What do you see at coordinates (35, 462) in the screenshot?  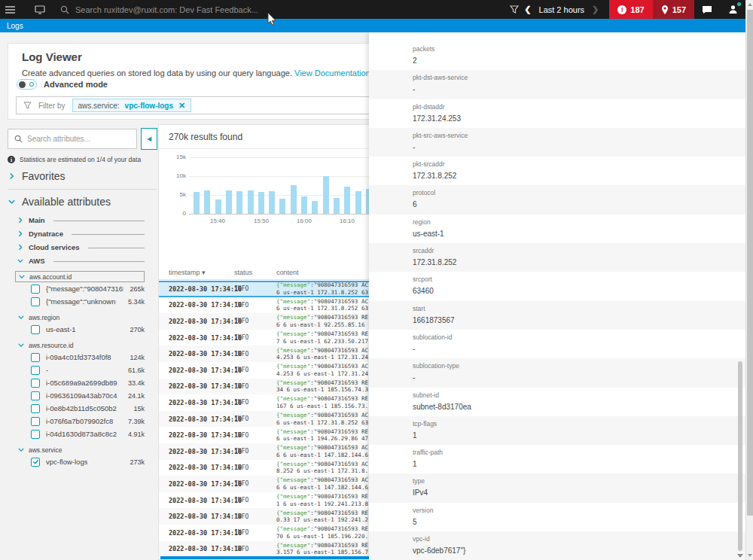 I see `checkbox-checked` at bounding box center [35, 462].